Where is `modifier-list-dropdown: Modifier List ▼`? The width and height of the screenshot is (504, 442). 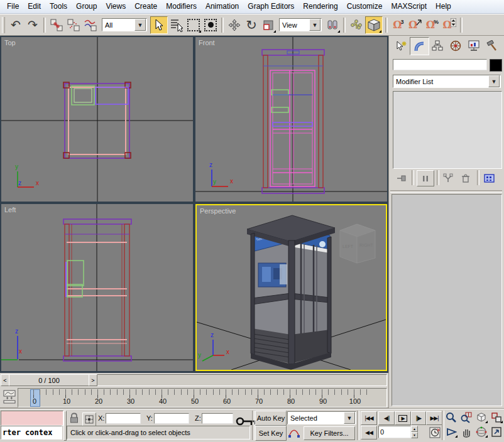
modifier-list-dropdown: Modifier List ▼ is located at coordinates (447, 82).